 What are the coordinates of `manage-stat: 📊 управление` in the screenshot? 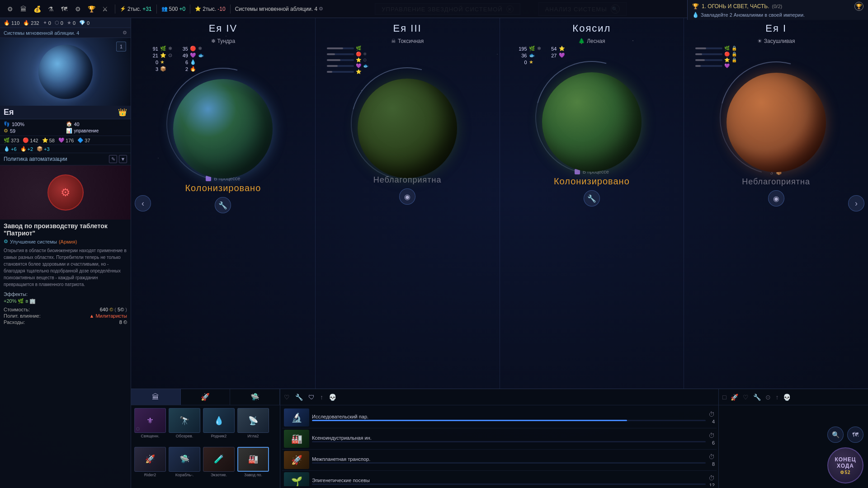 It's located at (97, 131).